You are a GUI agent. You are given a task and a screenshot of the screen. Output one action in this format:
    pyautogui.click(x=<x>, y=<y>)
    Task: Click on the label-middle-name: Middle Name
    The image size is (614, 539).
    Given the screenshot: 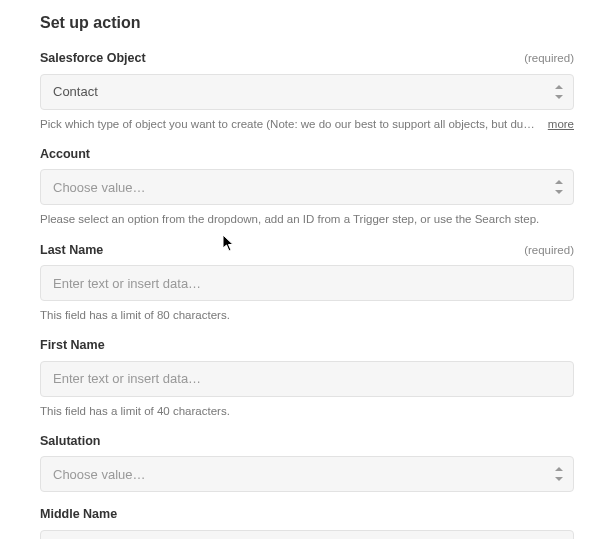 What is the action you would take?
    pyautogui.click(x=78, y=515)
    